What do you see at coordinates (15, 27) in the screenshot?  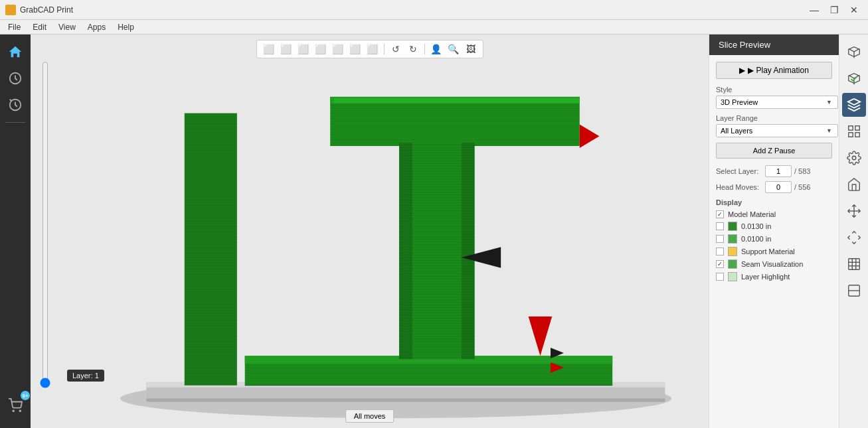 I see `menu-file: File` at bounding box center [15, 27].